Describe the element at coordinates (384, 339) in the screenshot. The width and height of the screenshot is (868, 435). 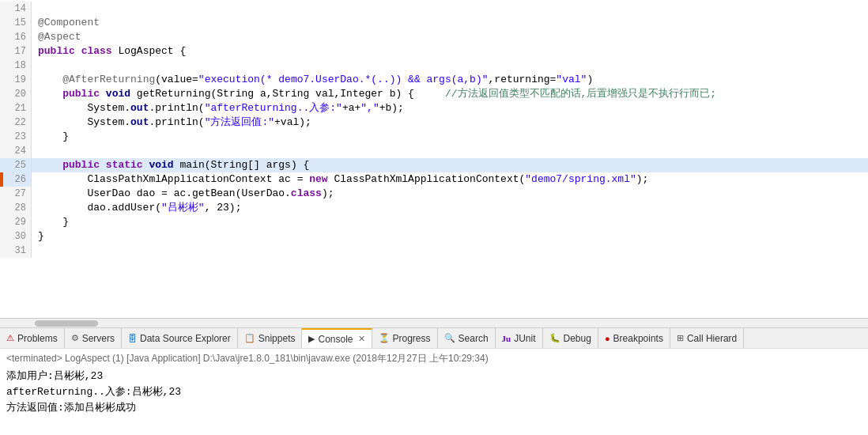
I see `progress-icon: ⏳` at that location.